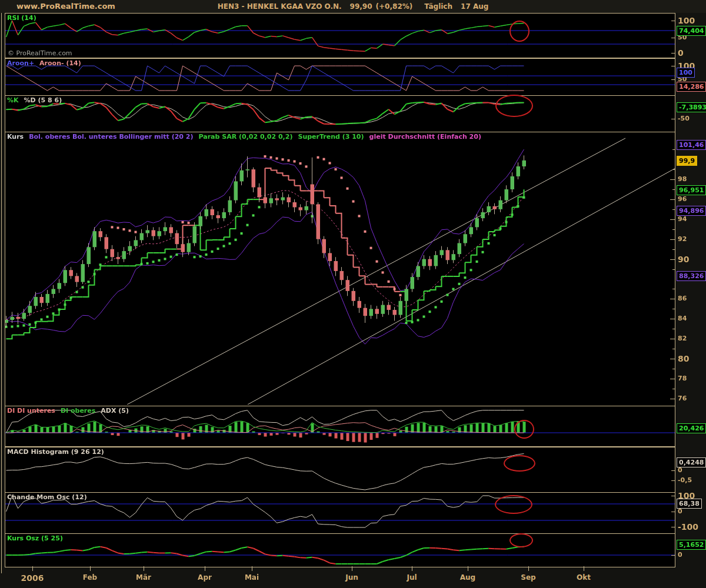 The height and width of the screenshot is (588, 706). What do you see at coordinates (691, 191) in the screenshot?
I see `price-value-box: 96,951` at bounding box center [691, 191].